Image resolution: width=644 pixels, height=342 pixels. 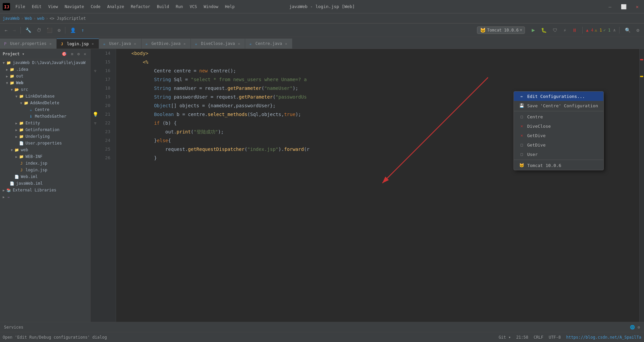 What do you see at coordinates (194, 7) in the screenshot?
I see `menu-item-vcs: VCS` at bounding box center [194, 7].